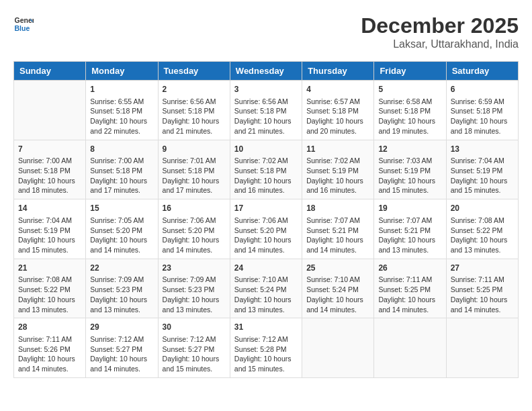 The height and width of the screenshot is (411, 532). I want to click on calendar-week-row: 21Sunrise: 7:08 AM Sunset: 5:22 PM Dayli…, so click(266, 289).